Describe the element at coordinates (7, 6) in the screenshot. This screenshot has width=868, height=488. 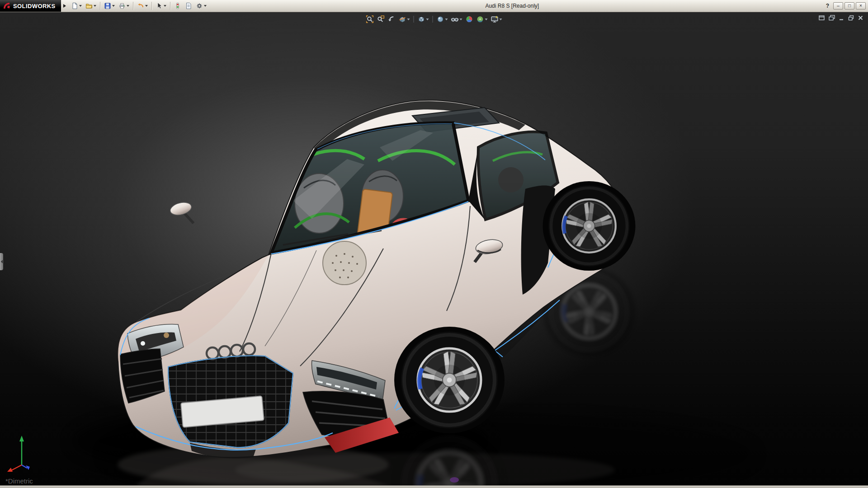
I see `solidworks-logo-mark` at that location.